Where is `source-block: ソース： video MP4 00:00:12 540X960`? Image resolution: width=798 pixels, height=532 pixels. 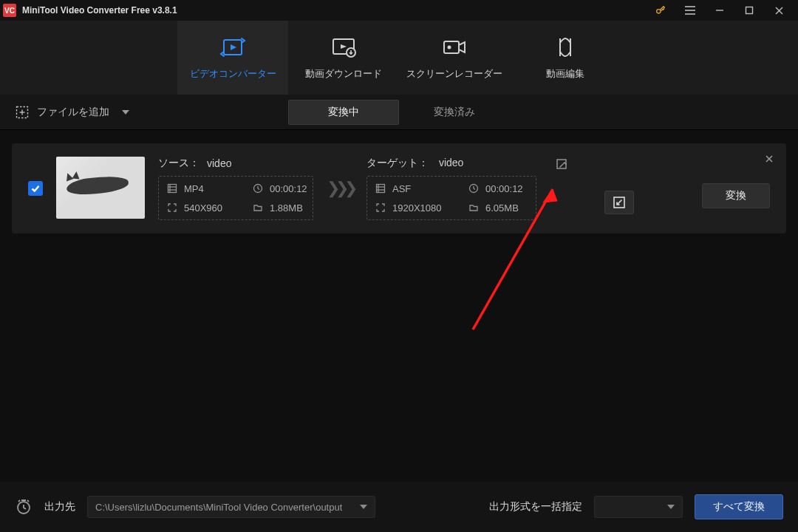
source-block: ソース： video MP4 00:00:12 540X960 is located at coordinates (236, 188).